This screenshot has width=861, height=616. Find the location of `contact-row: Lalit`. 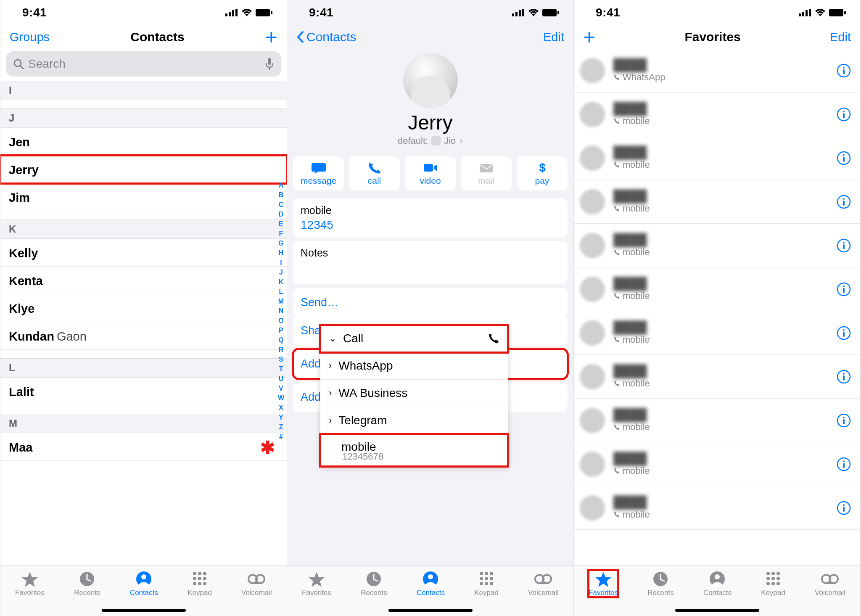

contact-row: Lalit is located at coordinates (144, 391).